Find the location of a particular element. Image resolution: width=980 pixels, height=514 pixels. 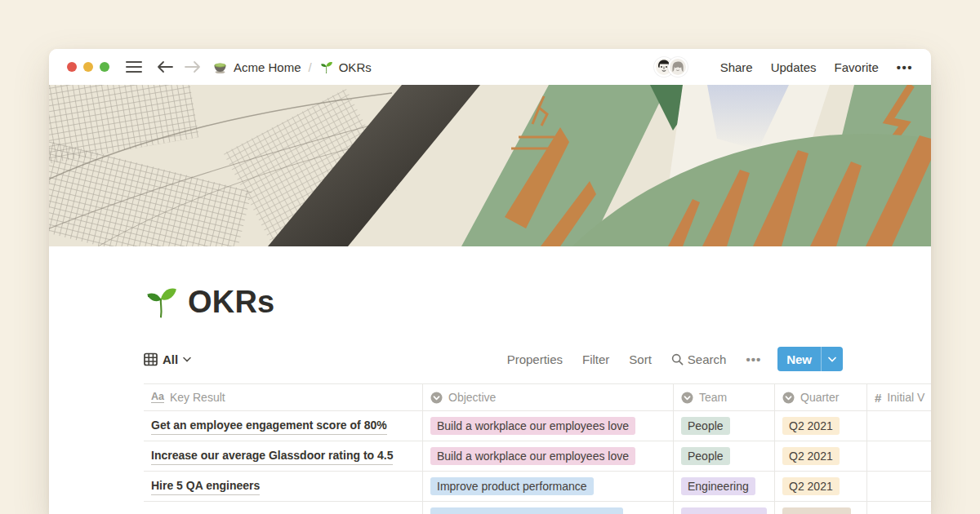

properties-button: Properties is located at coordinates (535, 359).